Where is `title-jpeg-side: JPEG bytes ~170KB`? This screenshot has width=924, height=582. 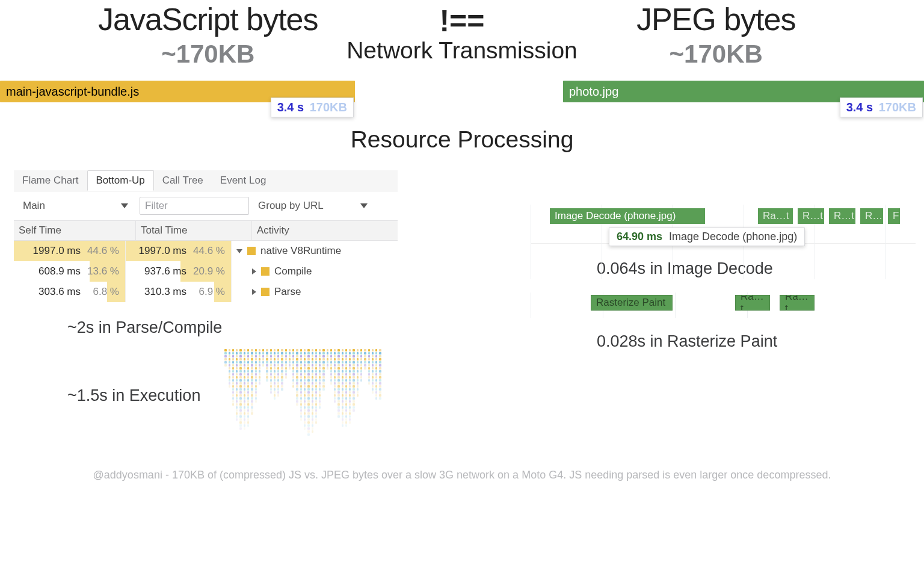
title-jpeg-side: JPEG bytes ~170KB is located at coordinates (716, 34).